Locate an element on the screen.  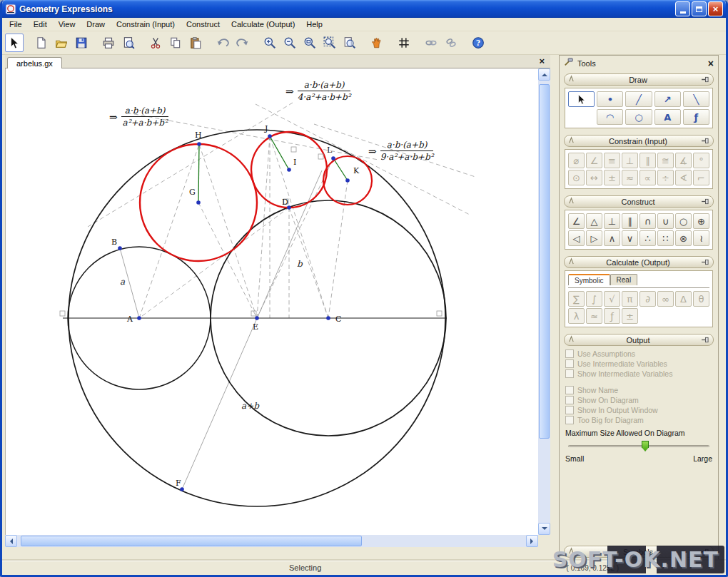
calculate-tool-9-button: λ is located at coordinates (577, 316).